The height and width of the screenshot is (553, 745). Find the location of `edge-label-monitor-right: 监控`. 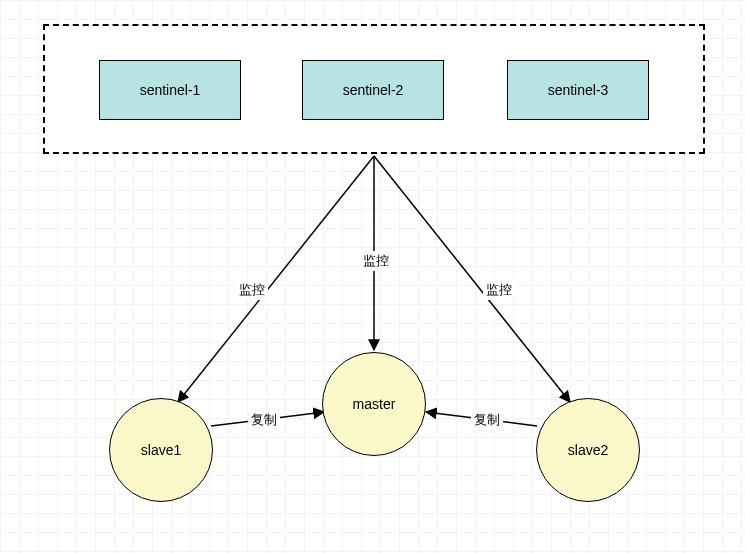

edge-label-monitor-right: 监控 is located at coordinates (499, 290).